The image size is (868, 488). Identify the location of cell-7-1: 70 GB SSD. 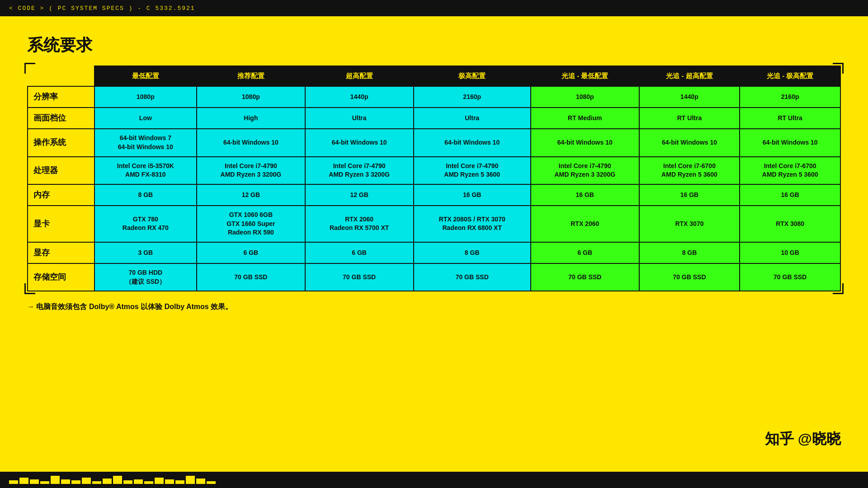
(251, 277).